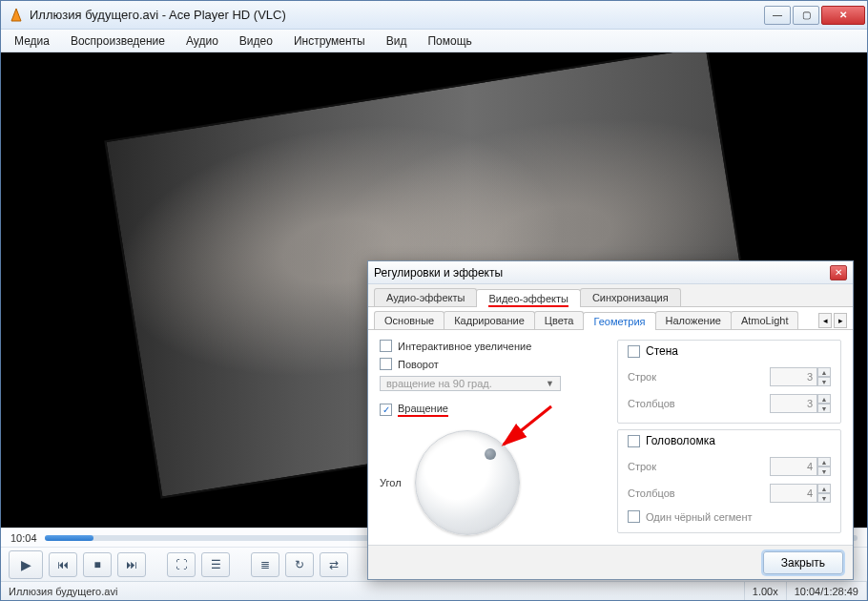 This screenshot has width=868, height=601. I want to click on puzzle-cols-spinner: ▲▼, so click(800, 493).